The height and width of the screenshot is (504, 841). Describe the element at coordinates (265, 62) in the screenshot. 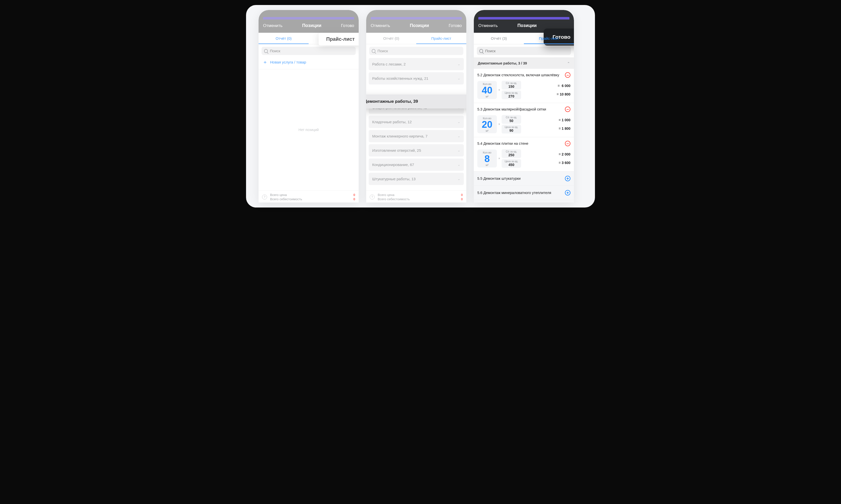

I see `plus-icon: ＋` at that location.